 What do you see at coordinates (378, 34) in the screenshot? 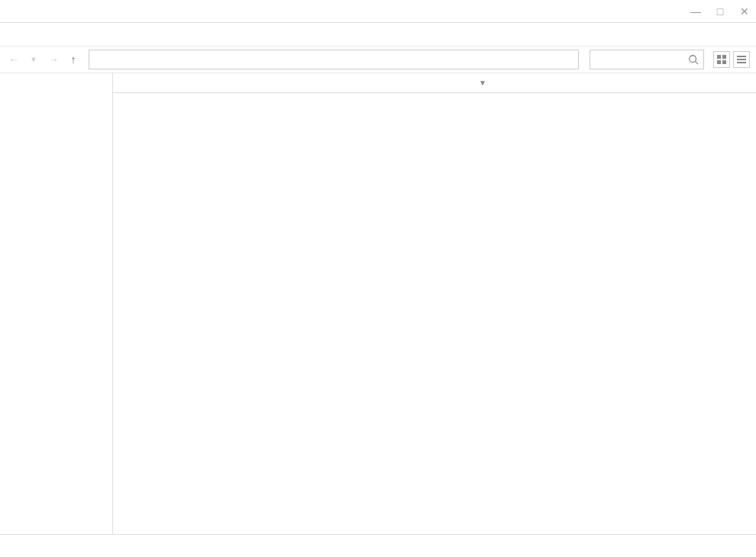
I see `menubar` at bounding box center [378, 34].